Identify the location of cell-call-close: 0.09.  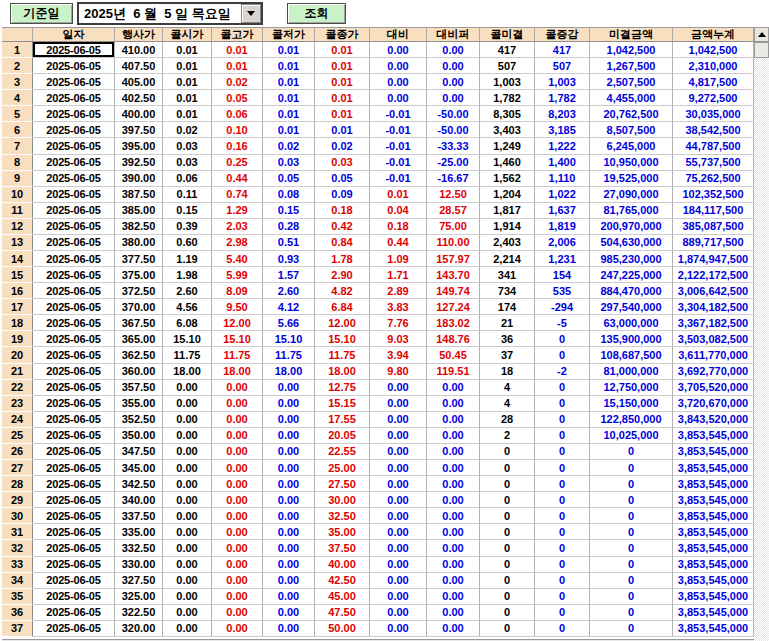
(342, 195).